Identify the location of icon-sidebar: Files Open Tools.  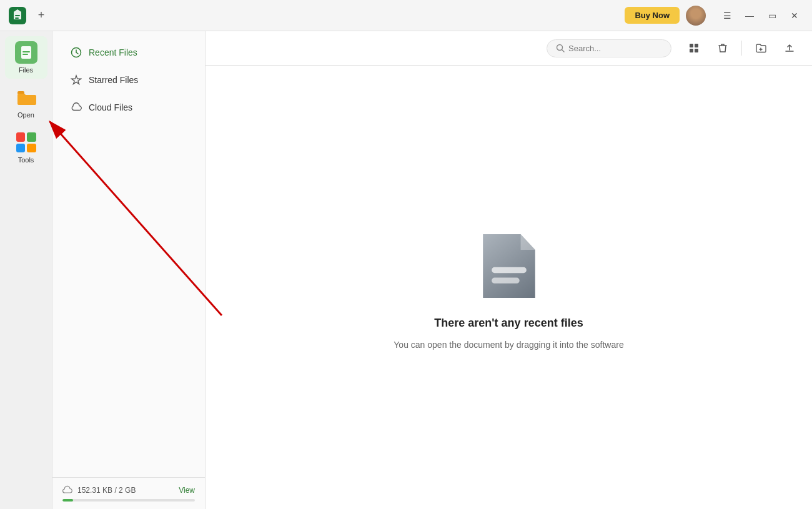
(26, 270).